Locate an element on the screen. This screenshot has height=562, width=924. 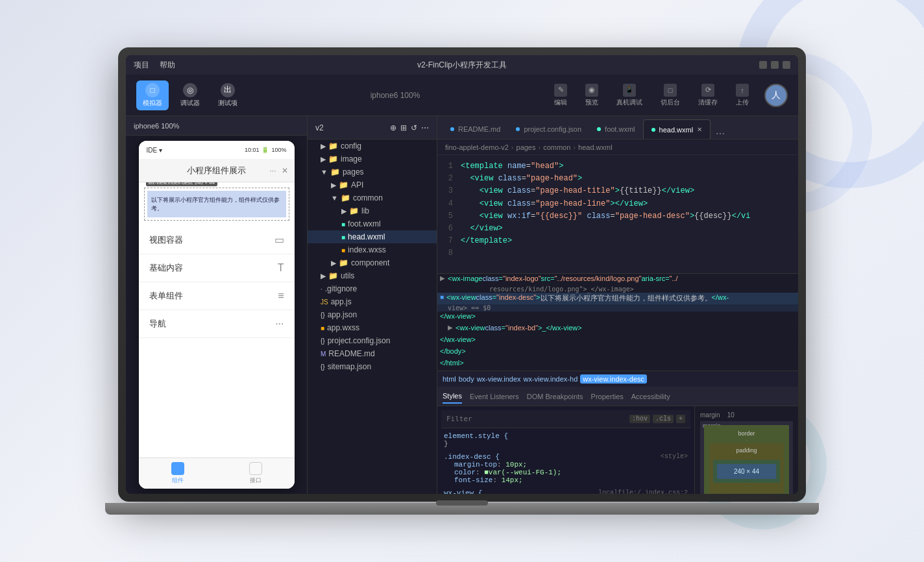
menu-item-help: 帮助 is located at coordinates (167, 65).